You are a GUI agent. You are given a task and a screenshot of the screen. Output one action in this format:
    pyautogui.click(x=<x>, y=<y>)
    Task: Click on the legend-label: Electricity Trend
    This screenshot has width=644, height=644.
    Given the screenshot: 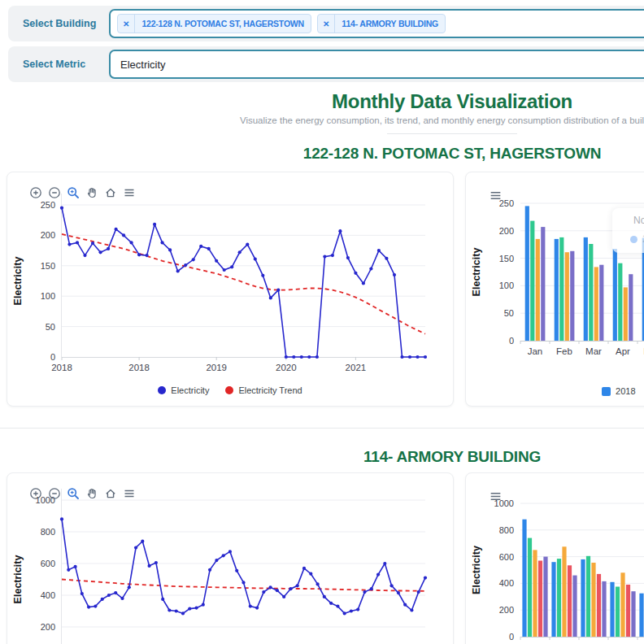 What is the action you would take?
    pyautogui.click(x=270, y=390)
    